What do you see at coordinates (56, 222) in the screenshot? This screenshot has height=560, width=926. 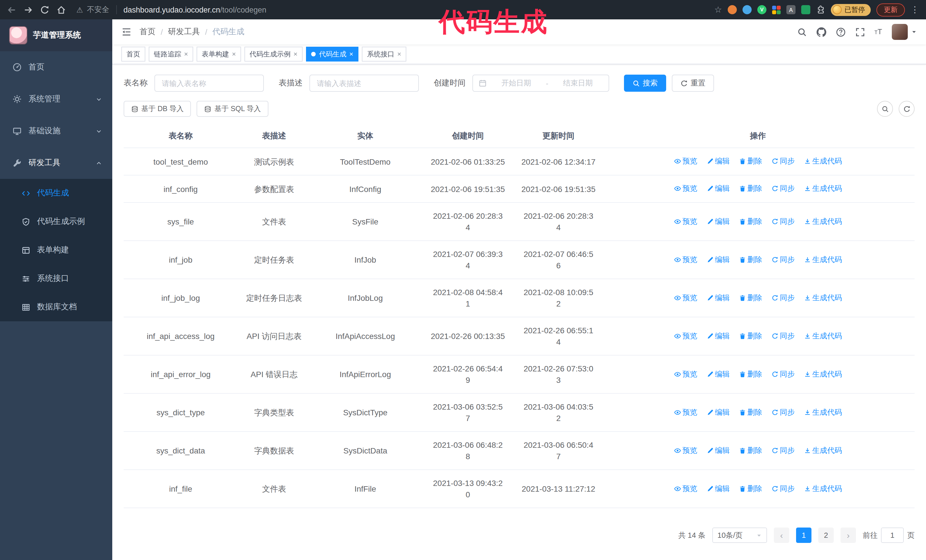 I see `sidebar-item-codegen-example: 代码生成示例` at bounding box center [56, 222].